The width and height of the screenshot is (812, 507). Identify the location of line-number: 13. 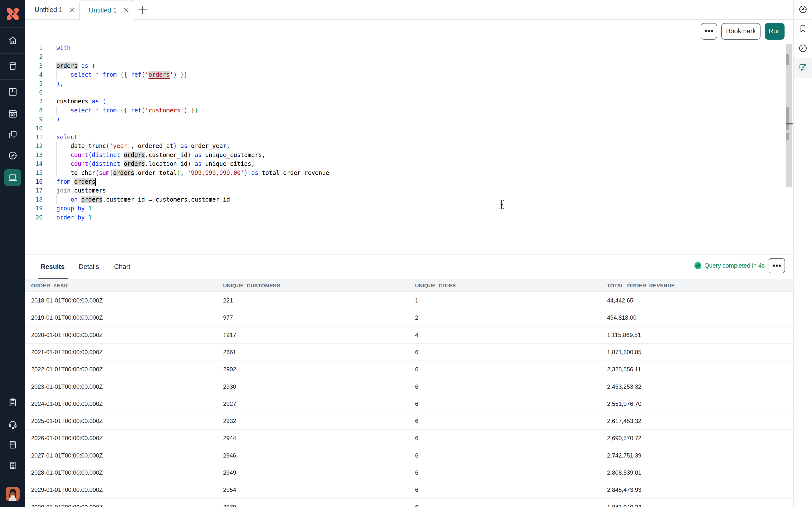
(34, 155).